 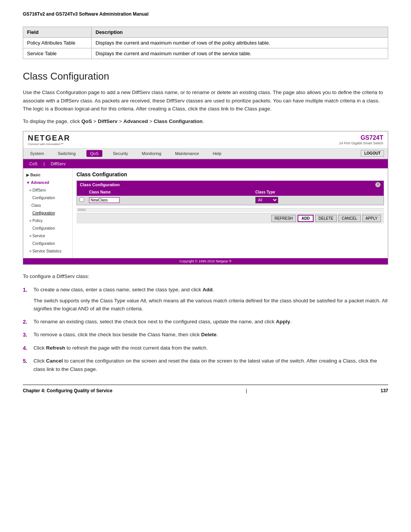 What do you see at coordinates (51, 198) in the screenshot?
I see `sidebar-diffserv-config: Configuration` at bounding box center [51, 198].